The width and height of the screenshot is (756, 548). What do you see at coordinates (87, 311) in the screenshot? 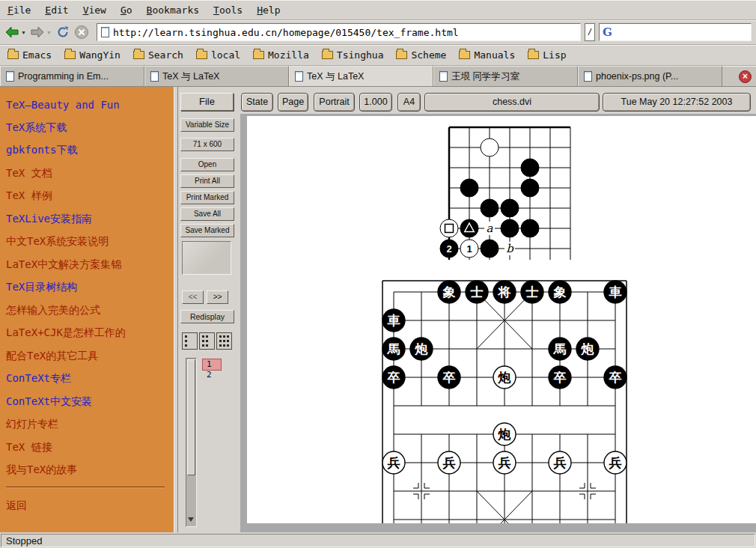
I see `sidebar-link: 怎样输入完美的公式` at bounding box center [87, 311].